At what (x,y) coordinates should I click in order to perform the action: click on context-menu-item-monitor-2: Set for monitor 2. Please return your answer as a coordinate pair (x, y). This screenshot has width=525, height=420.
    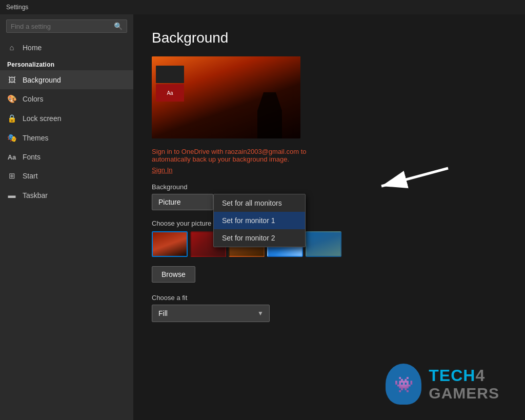
    Looking at the image, I should click on (259, 238).